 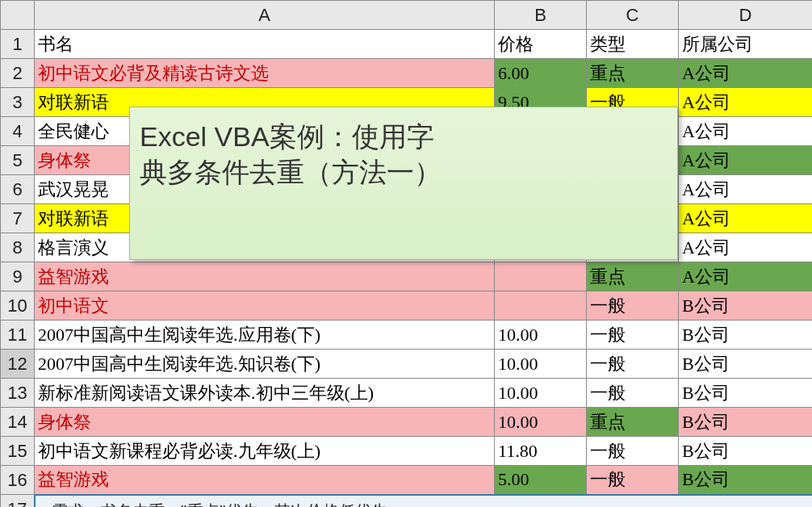 What do you see at coordinates (18, 15) in the screenshot?
I see `select-all-corner` at bounding box center [18, 15].